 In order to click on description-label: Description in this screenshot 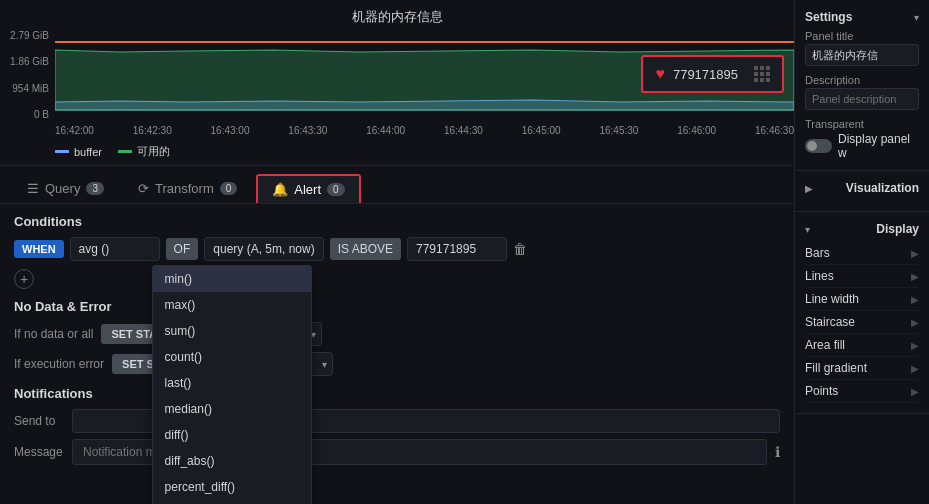, I will do `click(862, 80)`.